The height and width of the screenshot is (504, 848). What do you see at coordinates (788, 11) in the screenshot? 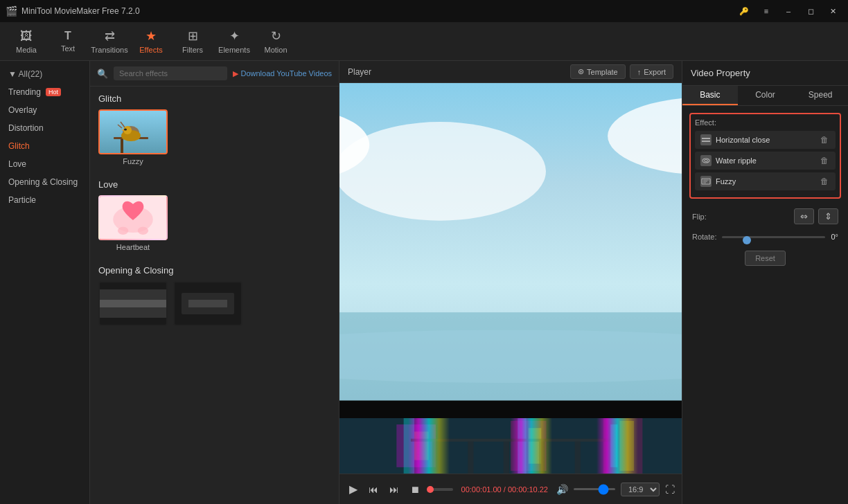
I see `win-minimize-btn: –` at bounding box center [788, 11].